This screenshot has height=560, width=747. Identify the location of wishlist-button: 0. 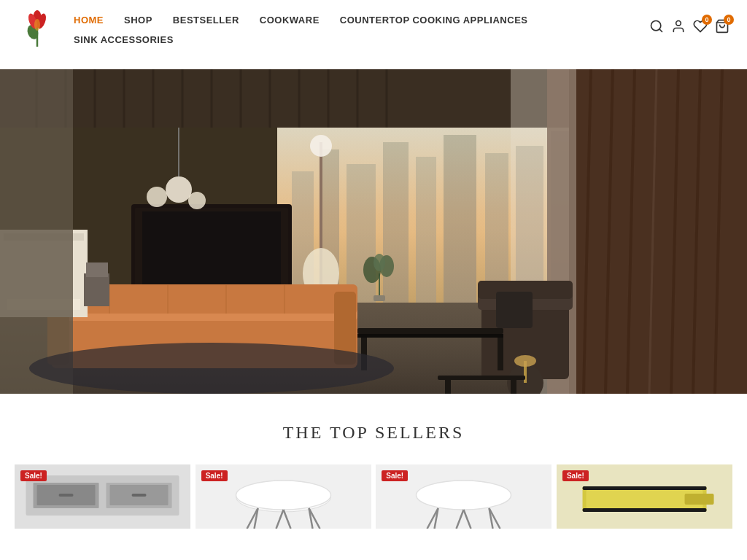
(700, 26).